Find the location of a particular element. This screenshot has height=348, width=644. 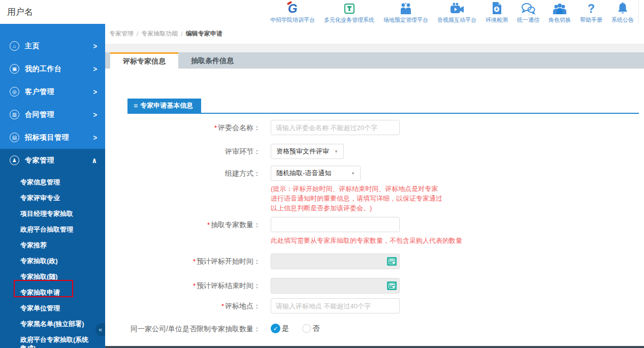

top-header: 用户名 G 中招学院培训平台 多元化业务管理系统 场地预定管理平台 音视频互动平… is located at coordinates (322, 12).